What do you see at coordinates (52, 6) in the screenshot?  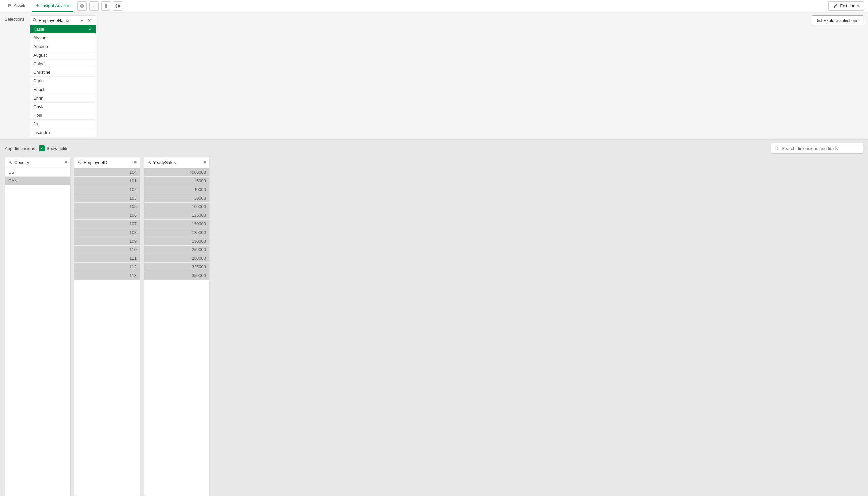 I see `tab-insight-advisor: ✦ Insight Advisor` at bounding box center [52, 6].